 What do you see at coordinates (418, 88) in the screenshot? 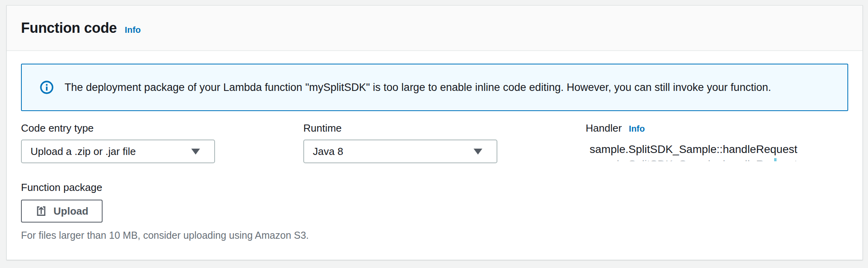
I see `alert-message: The deployment package of your Lambda fu…` at bounding box center [418, 88].